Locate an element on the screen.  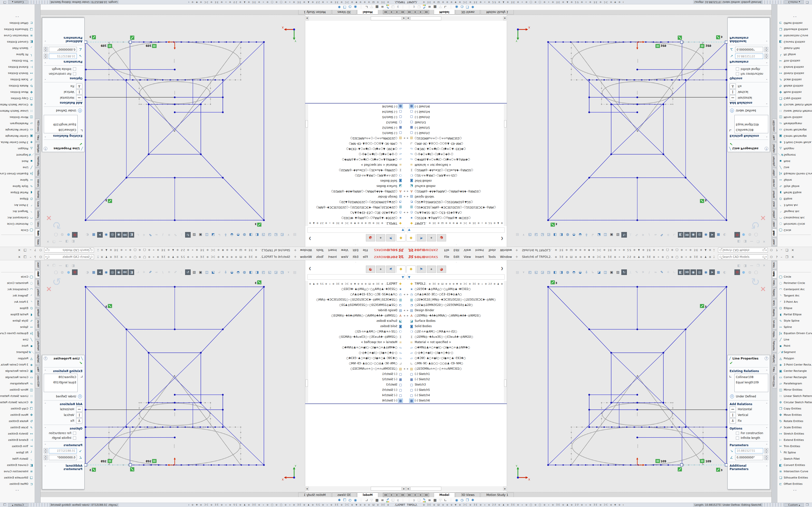
add-relation-button: ⚓ Fix is located at coordinates (749, 86).